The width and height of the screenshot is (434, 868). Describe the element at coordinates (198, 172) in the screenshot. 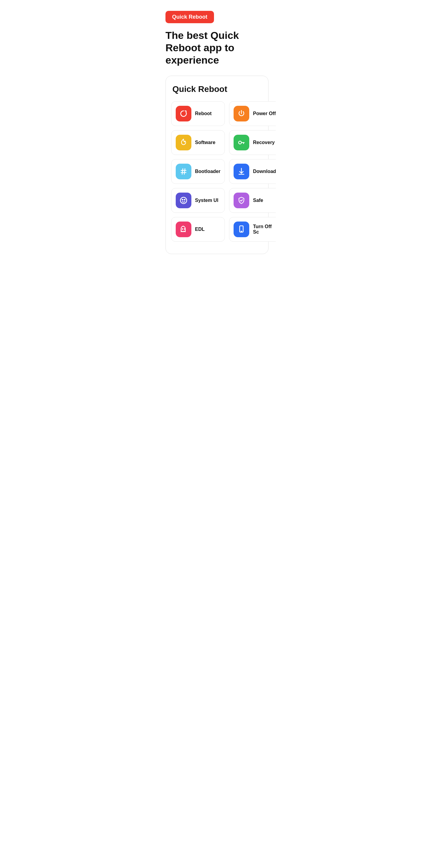

I see `tile-bootloader: Bootloader` at that location.